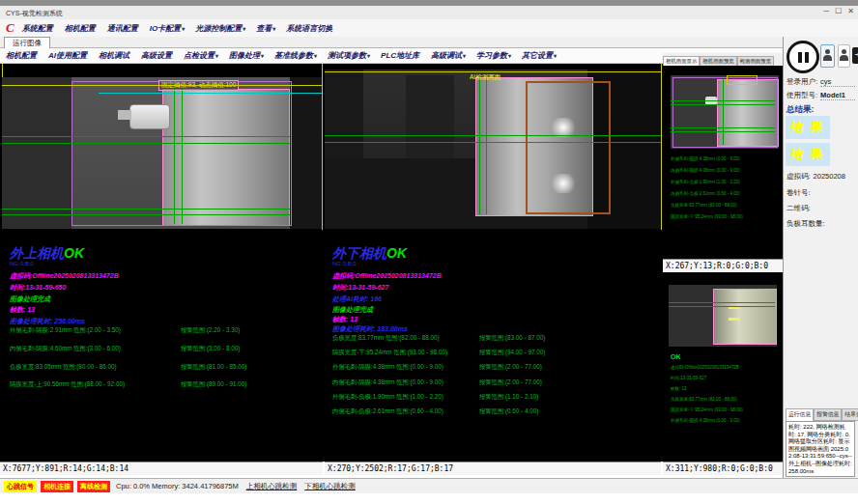 Image resolution: width=858 pixels, height=504 pixels. I want to click on preview-ok-status: OK, so click(676, 357).